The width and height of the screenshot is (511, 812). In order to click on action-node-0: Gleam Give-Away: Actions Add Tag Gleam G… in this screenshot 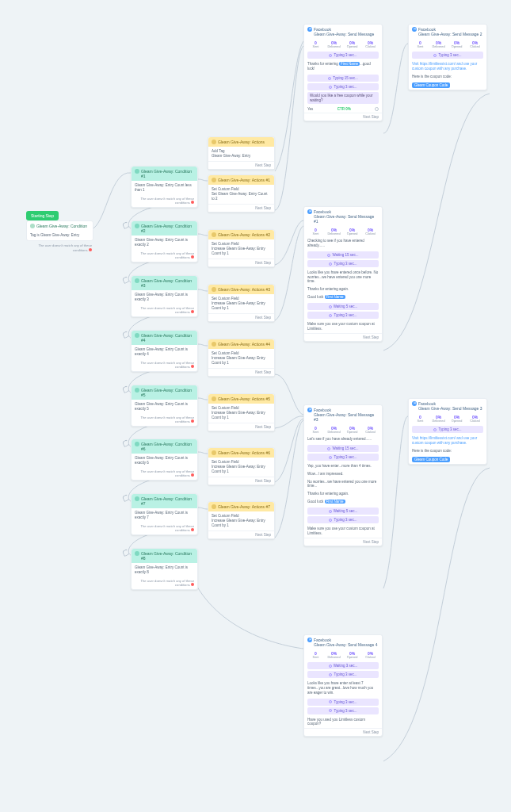, I will do `click(241, 153)`.